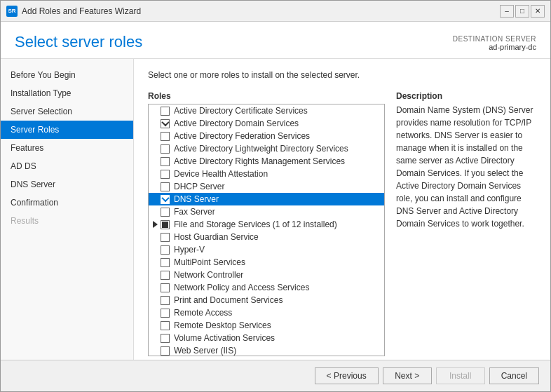  Describe the element at coordinates (189, 250) in the screenshot. I see `role-label-hyper: Hyper-V` at that location.